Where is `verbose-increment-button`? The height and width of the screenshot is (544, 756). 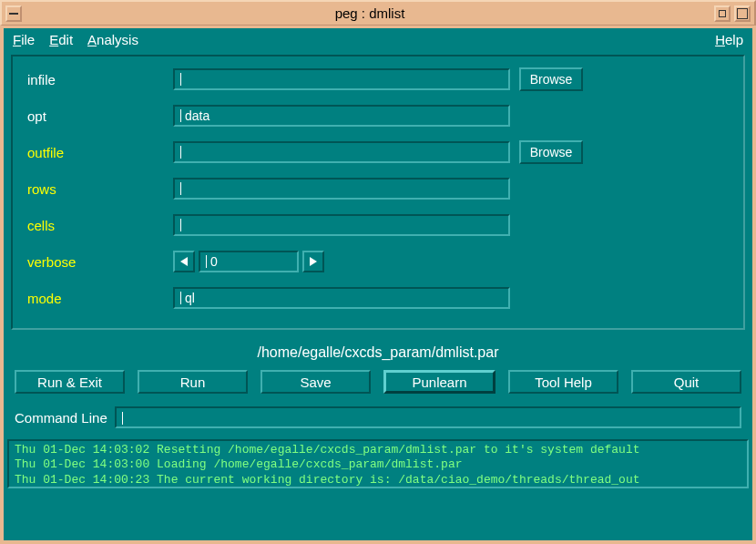
verbose-increment-button is located at coordinates (313, 262).